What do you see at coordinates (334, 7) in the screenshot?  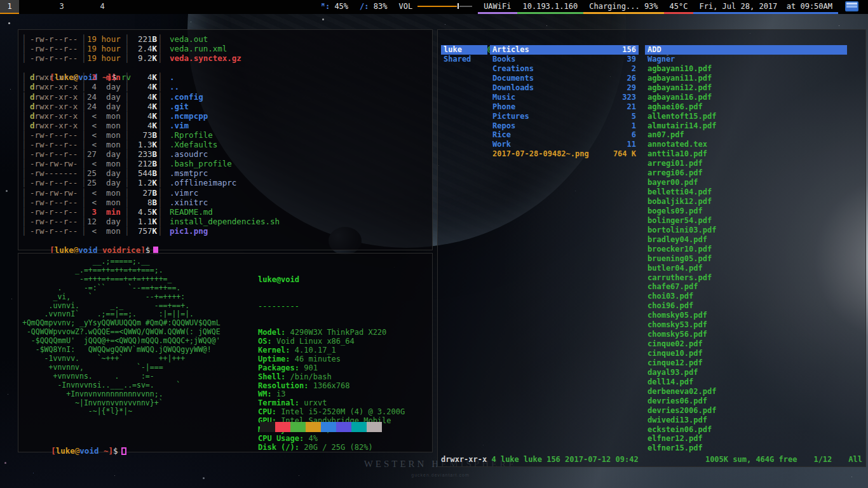 I see `memory-status: ᴹ: 45%` at bounding box center [334, 7].